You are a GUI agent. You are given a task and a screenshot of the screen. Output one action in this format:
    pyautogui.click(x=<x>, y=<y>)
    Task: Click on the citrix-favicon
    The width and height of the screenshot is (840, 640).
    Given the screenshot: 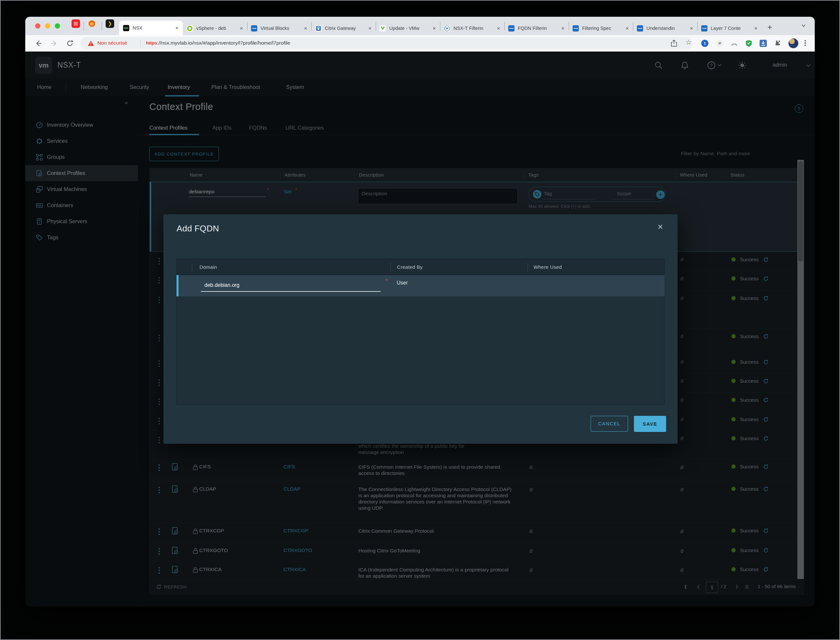 What is the action you would take?
    pyautogui.click(x=318, y=28)
    